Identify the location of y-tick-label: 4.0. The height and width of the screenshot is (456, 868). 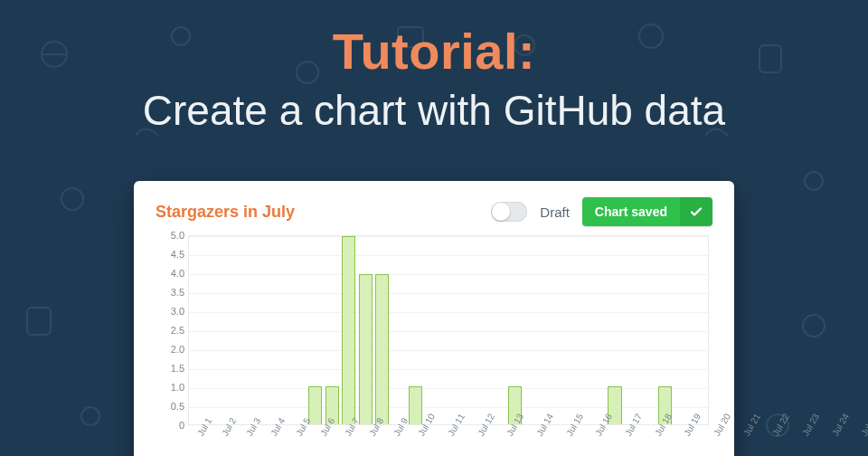
(173, 273).